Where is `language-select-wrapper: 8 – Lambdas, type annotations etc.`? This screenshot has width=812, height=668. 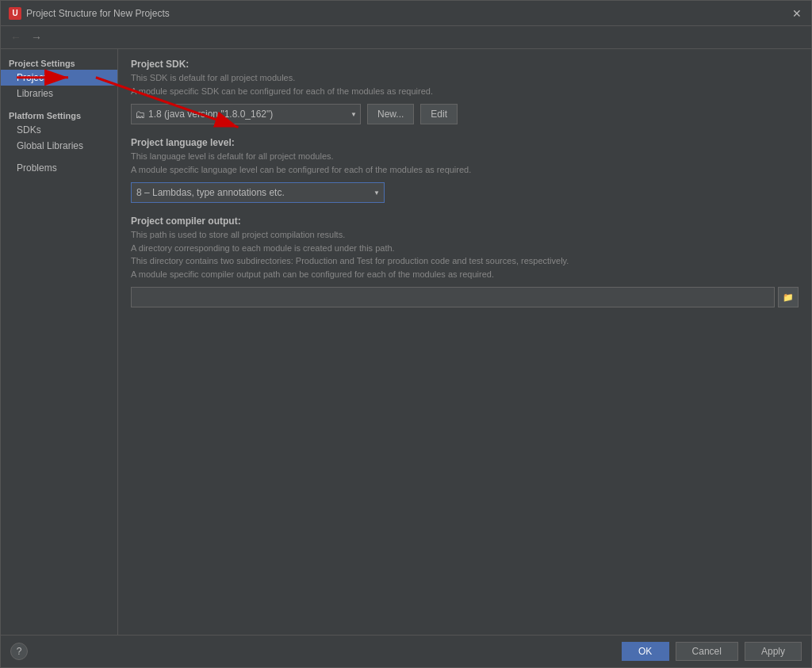
language-select-wrapper: 8 – Lambdas, type annotations etc. is located at coordinates (258, 193).